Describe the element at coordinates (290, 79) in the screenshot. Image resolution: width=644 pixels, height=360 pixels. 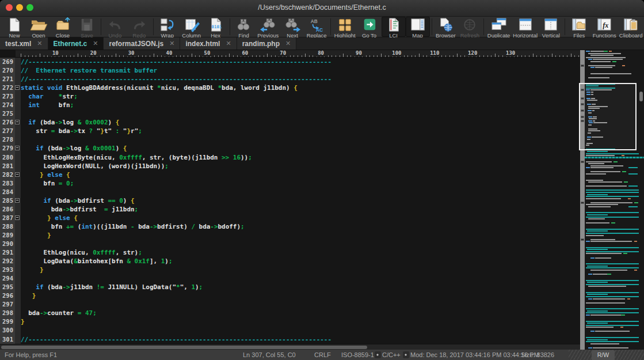
I see `code-line: 271//-----------------------------------…` at that location.